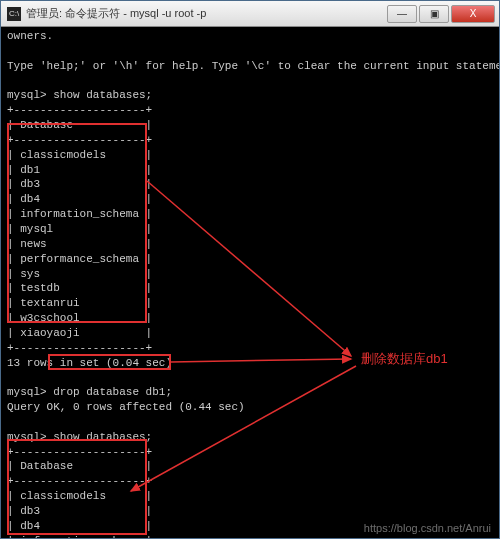 Image resolution: width=500 pixels, height=539 pixels. What do you see at coordinates (250, 14) in the screenshot?
I see `titlebar: C:\ 管理员: 命令提示符 - mysql -u root -p — ▣ X` at bounding box center [250, 14].